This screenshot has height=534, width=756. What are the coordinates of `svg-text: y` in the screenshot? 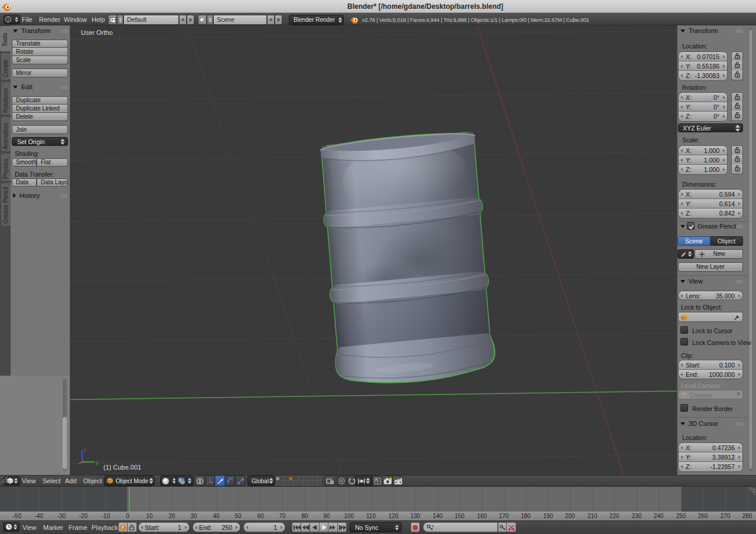 It's located at (97, 463).